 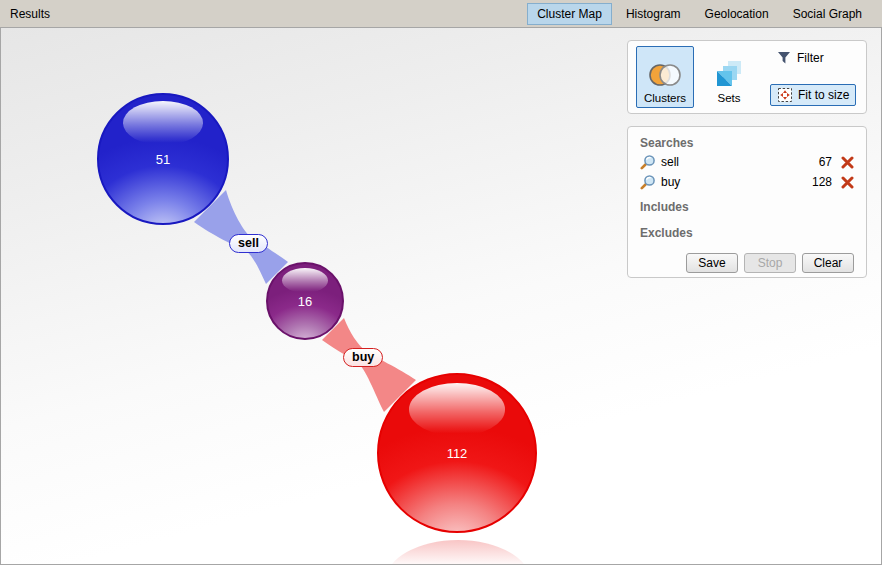 I want to click on sets-label: Sets, so click(x=728, y=98).